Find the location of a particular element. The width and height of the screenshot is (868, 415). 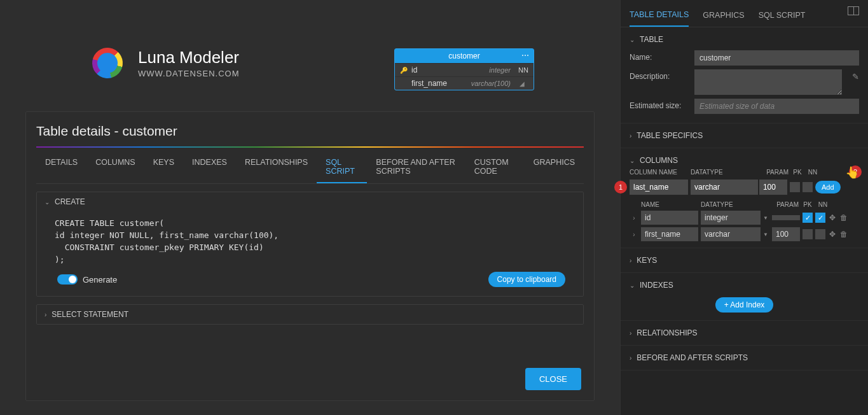

diagram-table: customer ⋯ 🔑 id integer NN first_name va… is located at coordinates (464, 69).